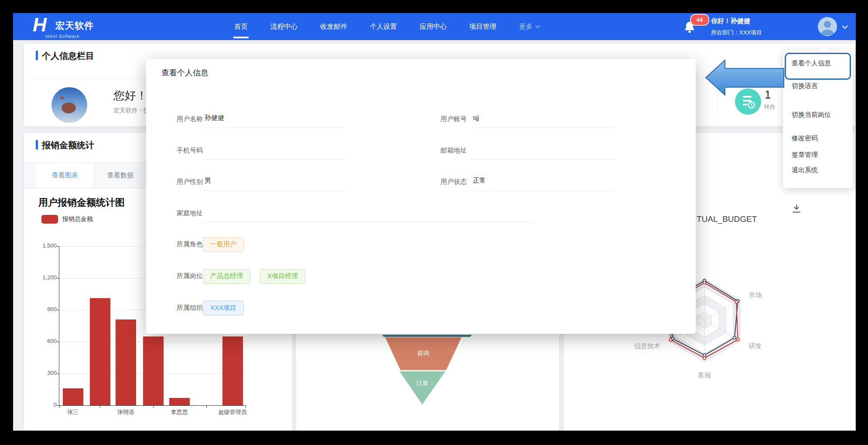 The image size is (868, 445). Describe the element at coordinates (751, 79) in the screenshot. I see `annotation-arrow-icon` at that location.